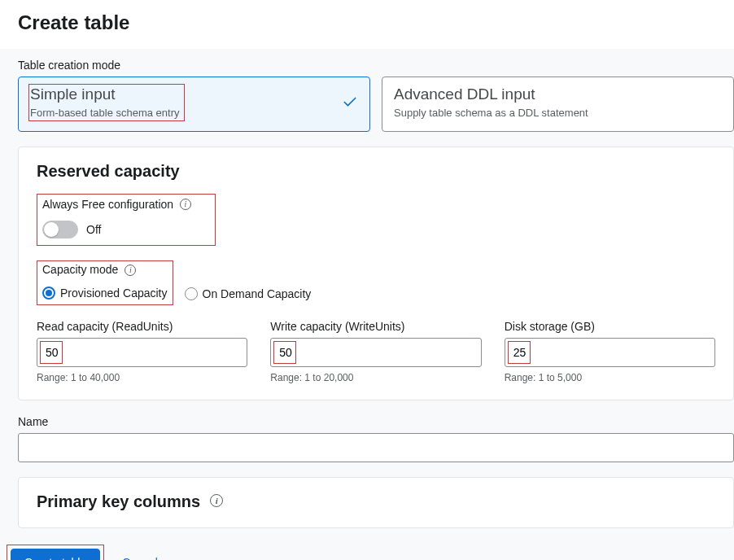 Image resolution: width=734 pixels, height=560 pixels. Describe the element at coordinates (114, 293) in the screenshot. I see `radio-label: Provisioned Capacity` at that location.